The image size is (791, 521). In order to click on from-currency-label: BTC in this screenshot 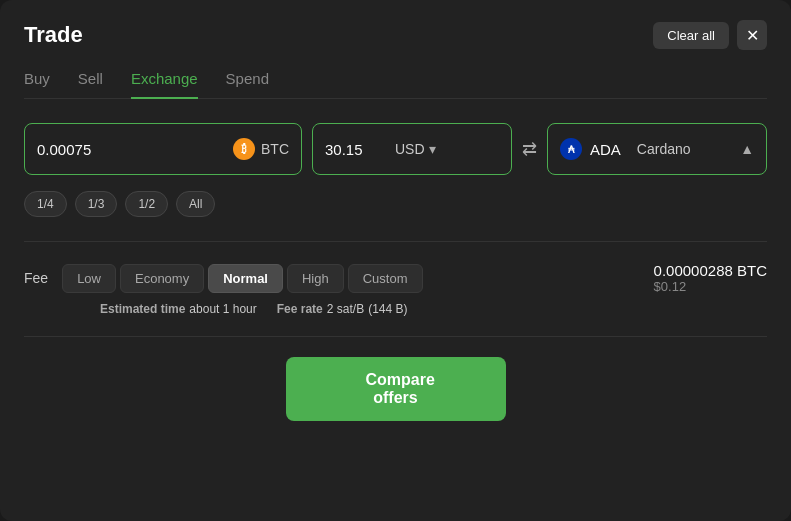, I will do `click(275, 149)`.